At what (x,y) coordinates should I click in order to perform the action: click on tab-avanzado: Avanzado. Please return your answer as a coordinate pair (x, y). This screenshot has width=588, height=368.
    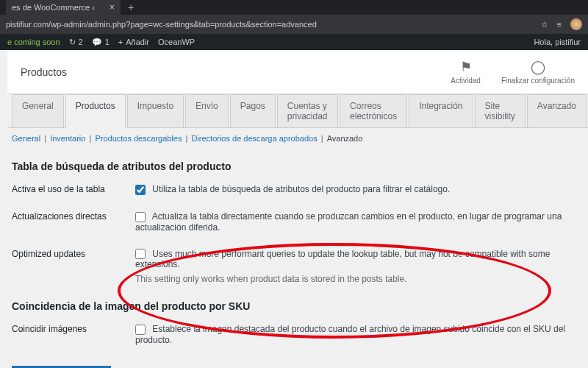
    Looking at the image, I should click on (557, 110).